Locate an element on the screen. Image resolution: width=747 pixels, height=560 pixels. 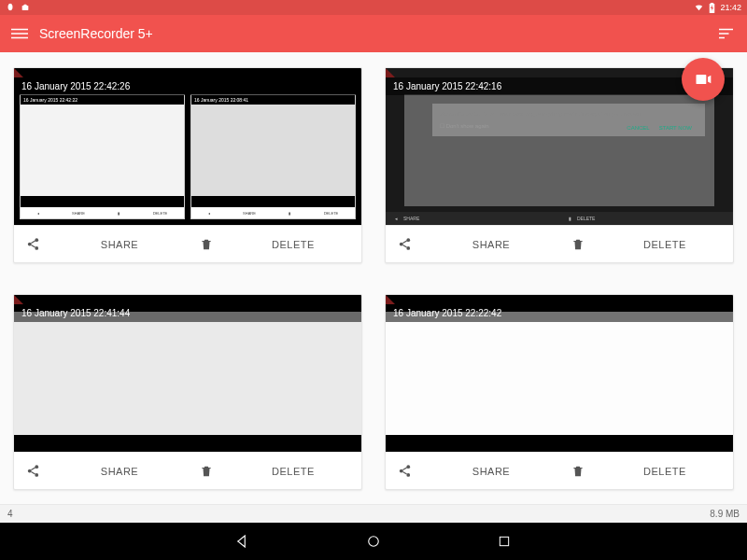
sort-button is located at coordinates (727, 34).